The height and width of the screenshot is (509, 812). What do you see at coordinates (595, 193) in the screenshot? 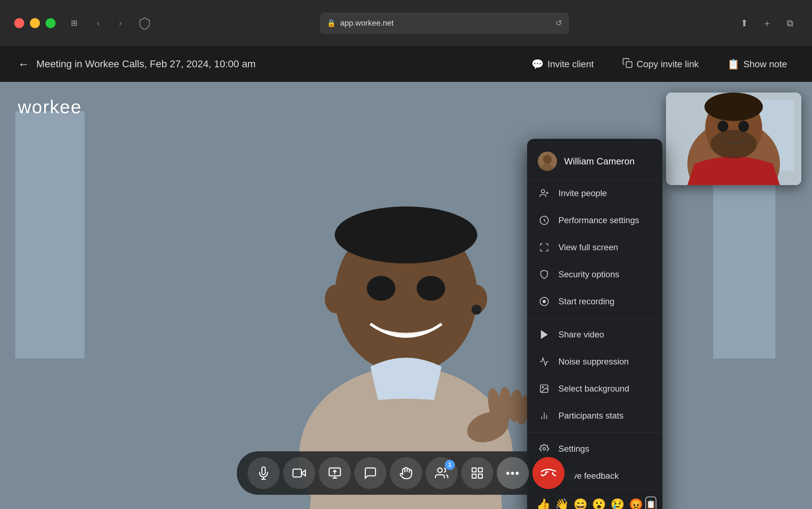
I see `menu-item-invite-people: Invite people` at bounding box center [595, 193].